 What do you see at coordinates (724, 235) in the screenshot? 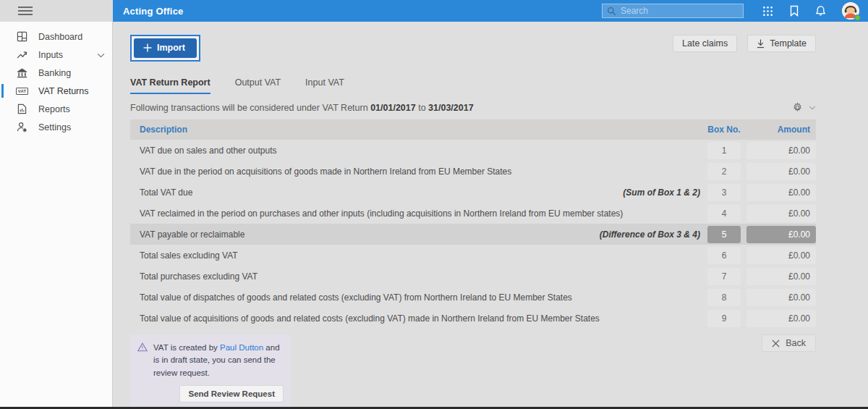
I see `row-box-no: 5` at bounding box center [724, 235].